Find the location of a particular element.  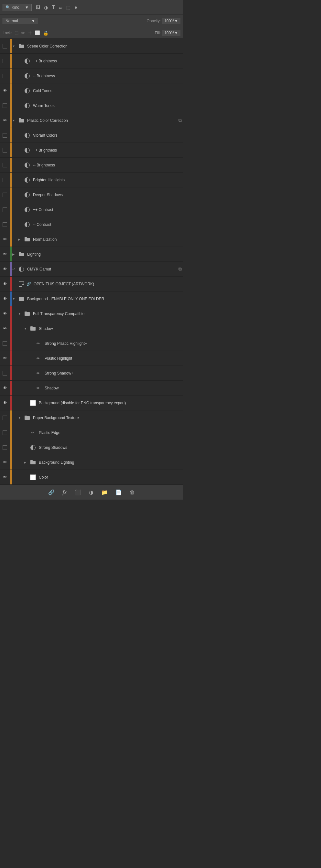

layer-row-plastic-color-correction: 👁▼Plastic Color Correction⧉ is located at coordinates (92, 121).